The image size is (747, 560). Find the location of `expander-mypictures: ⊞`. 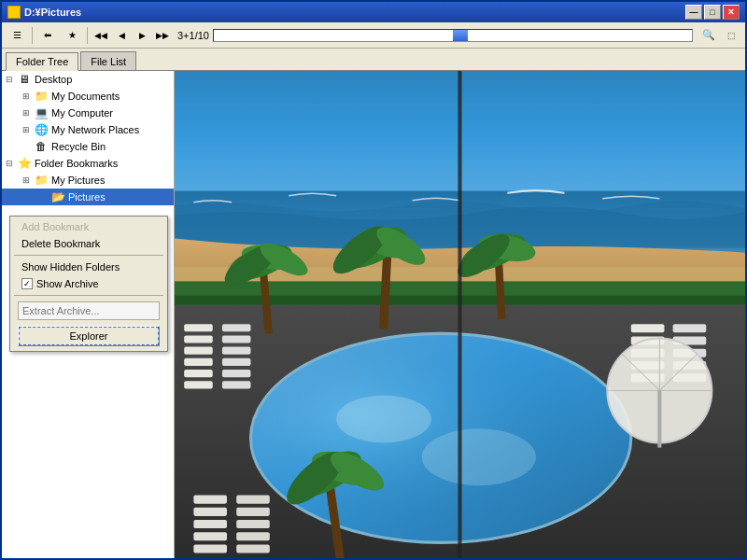

expander-mypictures: ⊞ is located at coordinates (26, 180).